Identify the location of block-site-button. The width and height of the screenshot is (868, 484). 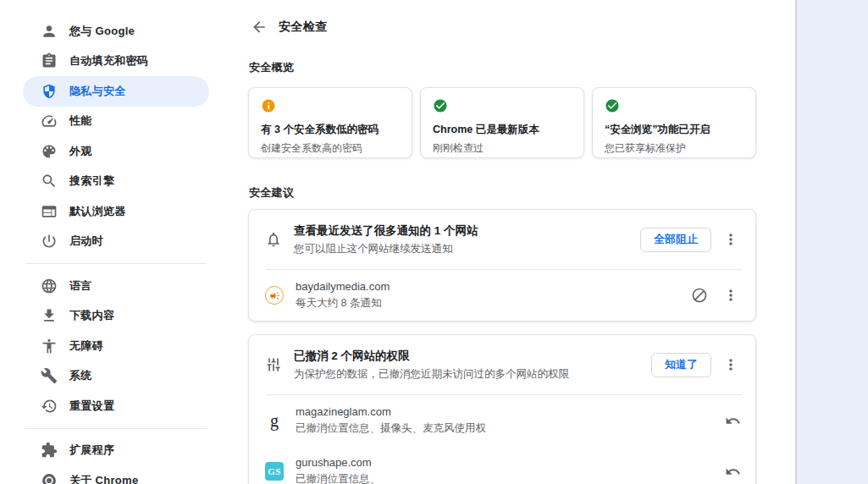
(699, 295).